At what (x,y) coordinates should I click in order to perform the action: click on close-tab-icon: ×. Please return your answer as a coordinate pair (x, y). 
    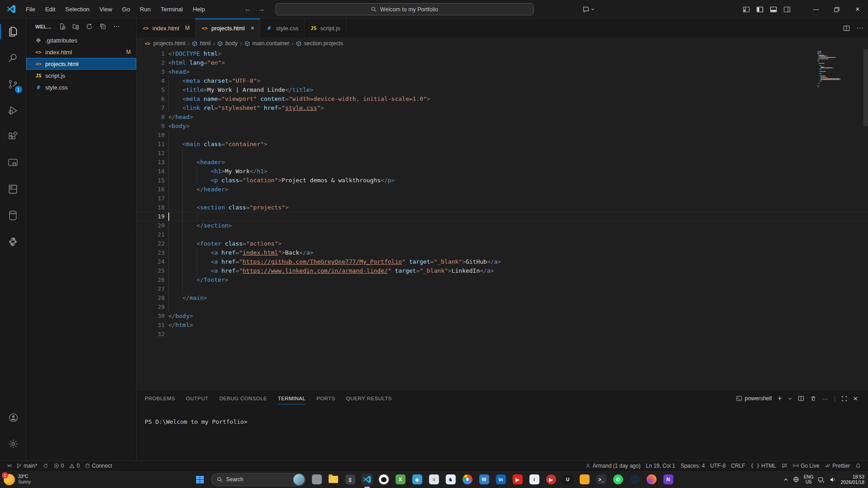
    Looking at the image, I should click on (252, 28).